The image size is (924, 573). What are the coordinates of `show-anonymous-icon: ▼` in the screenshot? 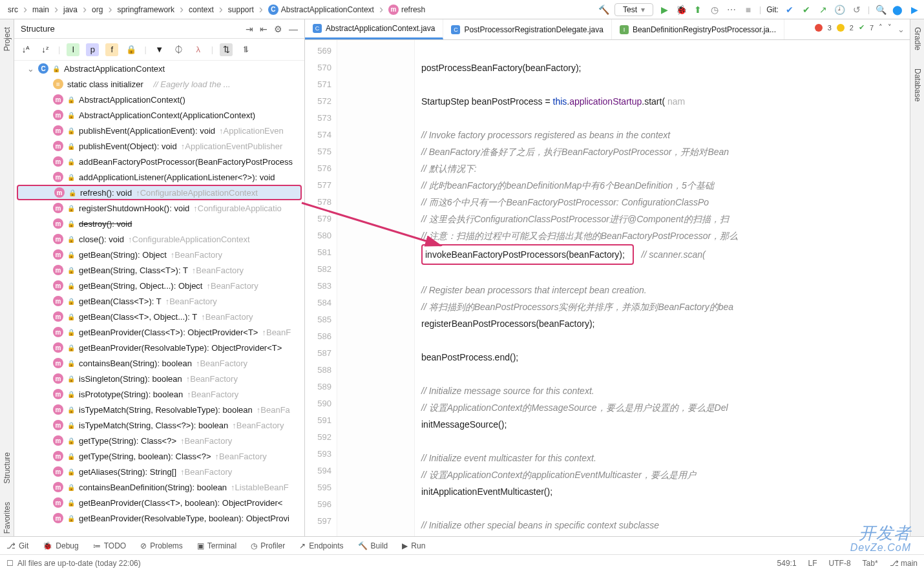 It's located at (160, 50).